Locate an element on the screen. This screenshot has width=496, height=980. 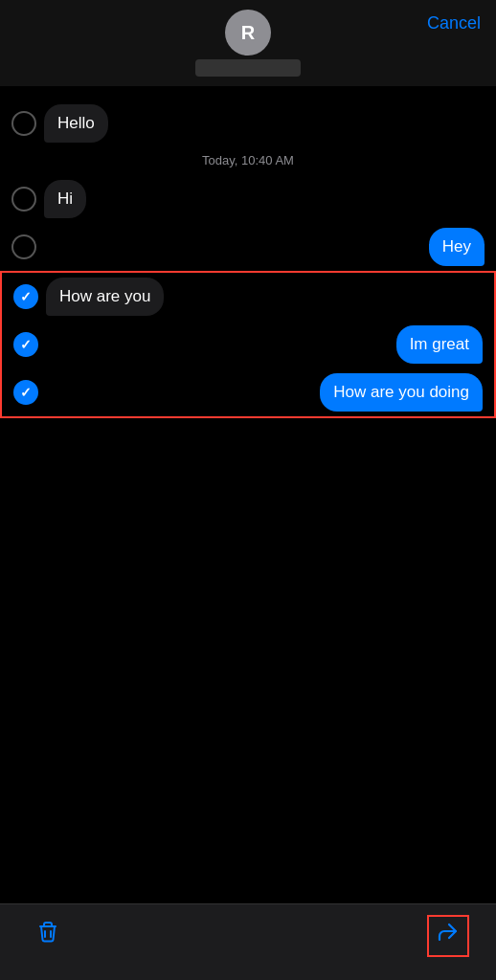
trash-icon is located at coordinates (48, 936).